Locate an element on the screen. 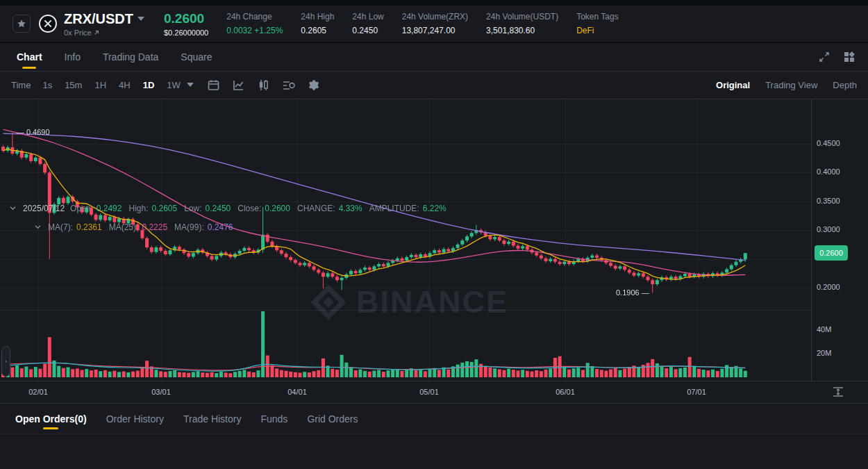  ma-item: MA(7):0.2361 is located at coordinates (75, 227).